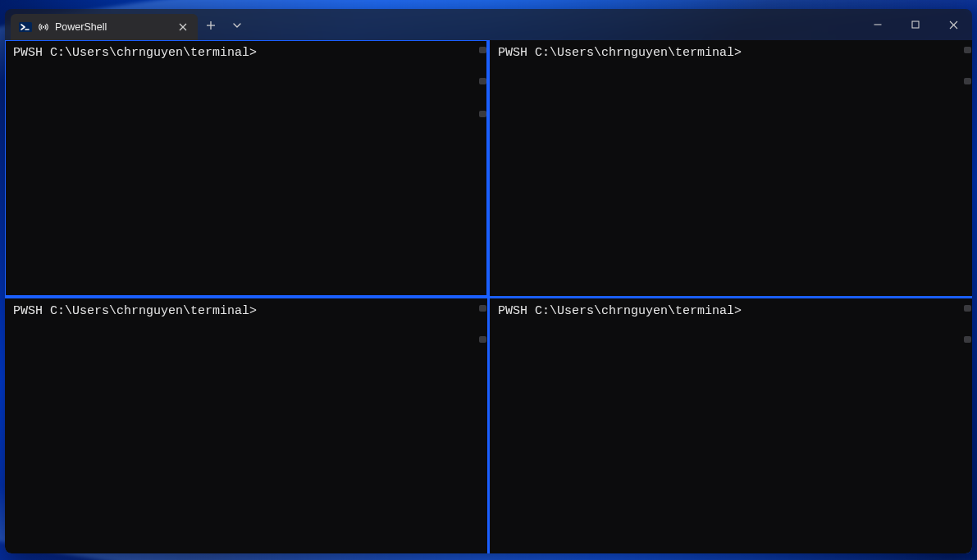 Image resolution: width=977 pixels, height=560 pixels. Describe the element at coordinates (555, 25) in the screenshot. I see `titlebar-drag-region` at that location.